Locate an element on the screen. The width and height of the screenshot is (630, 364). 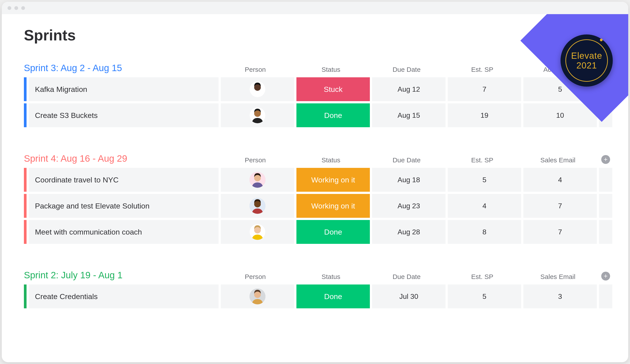
table-row: Kafka Migration StuckAug 1275 is located at coordinates (315, 89).